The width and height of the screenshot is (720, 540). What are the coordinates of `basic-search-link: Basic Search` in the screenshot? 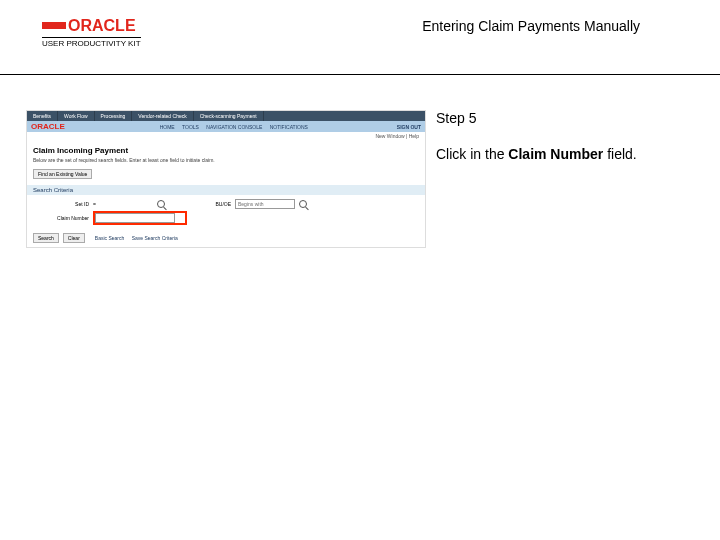 It's located at (110, 238).